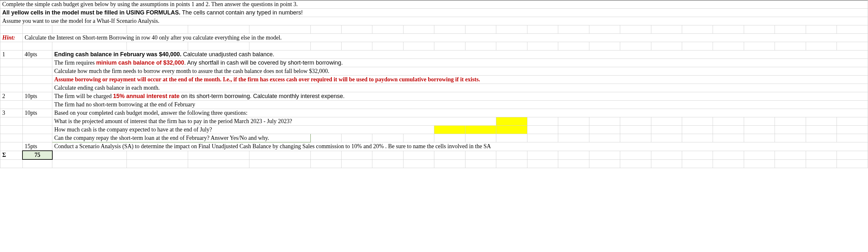 The width and height of the screenshot is (868, 252). I want to click on cell-r1a: Ending cash balance in February was $40,…, so click(460, 55).